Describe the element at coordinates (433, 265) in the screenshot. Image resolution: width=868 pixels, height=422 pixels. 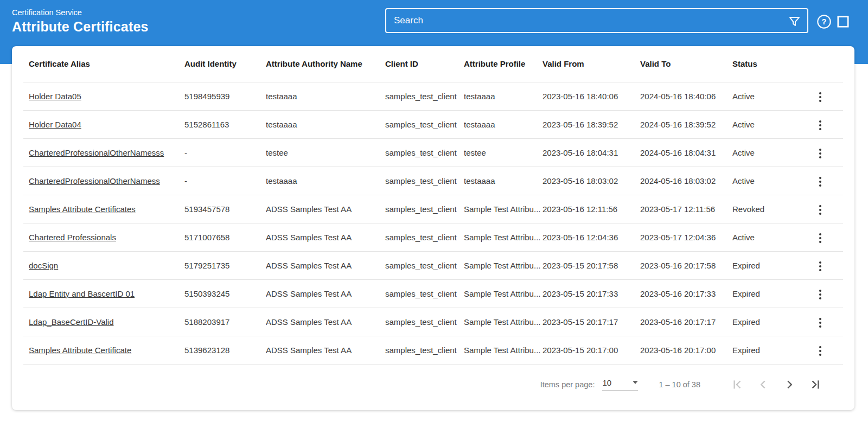
I see `table-row: docSign 5179251735 ADSS Samples Test AA …` at that location.